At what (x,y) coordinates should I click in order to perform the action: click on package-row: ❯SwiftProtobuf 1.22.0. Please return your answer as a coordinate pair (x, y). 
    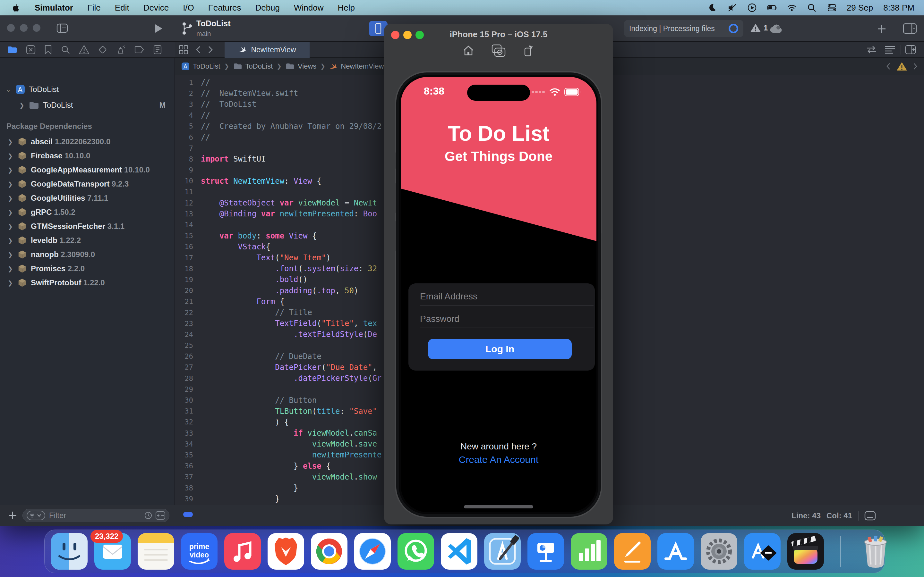
    Looking at the image, I should click on (87, 282).